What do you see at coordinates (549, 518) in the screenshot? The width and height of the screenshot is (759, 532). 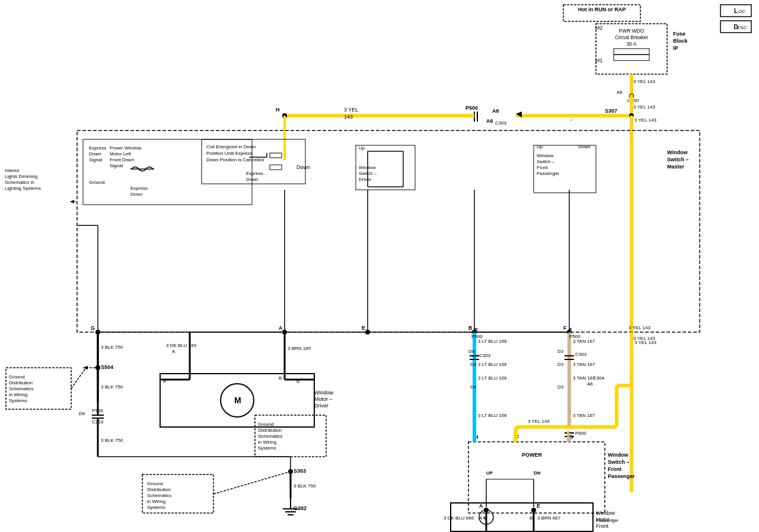 I see `svg-text: 3 BRN 667` at bounding box center [549, 518].